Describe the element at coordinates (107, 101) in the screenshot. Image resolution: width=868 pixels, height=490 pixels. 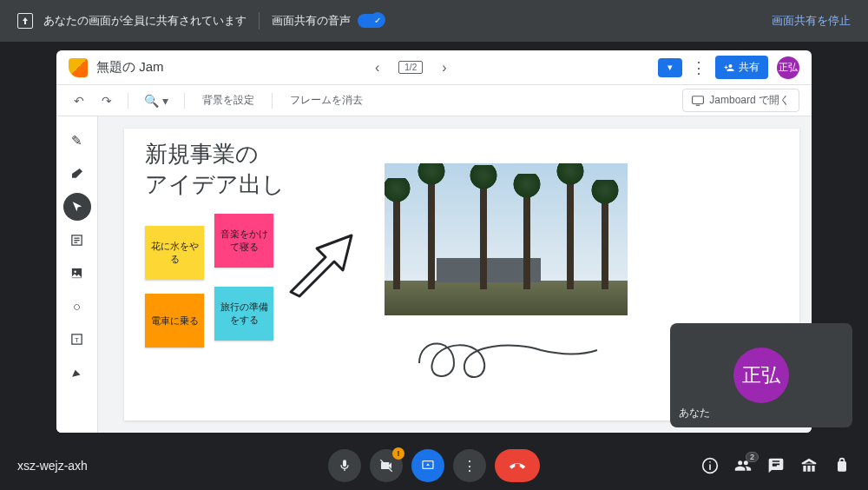
I see `redo-button: ↷` at that location.